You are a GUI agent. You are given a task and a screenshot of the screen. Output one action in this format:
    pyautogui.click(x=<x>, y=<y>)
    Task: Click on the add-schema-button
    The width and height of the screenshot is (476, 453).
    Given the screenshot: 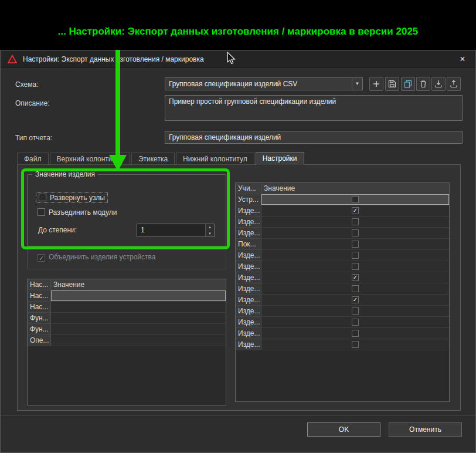 What is the action you would take?
    pyautogui.click(x=376, y=84)
    